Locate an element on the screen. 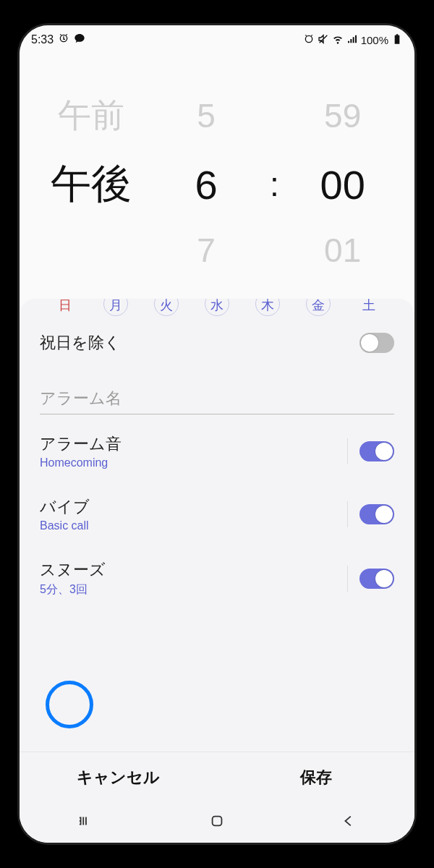 Image resolution: width=434 pixels, height=868 pixels. battery-text: 100% is located at coordinates (375, 41).